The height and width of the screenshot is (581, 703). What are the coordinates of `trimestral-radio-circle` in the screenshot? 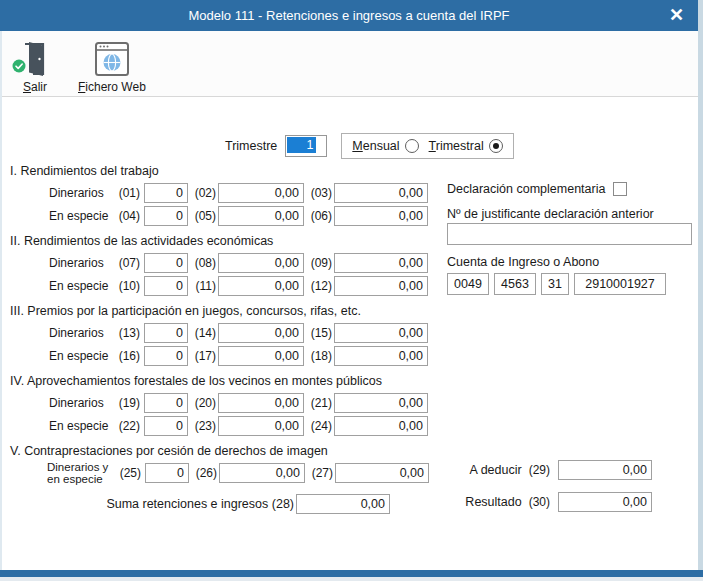 It's located at (496, 146).